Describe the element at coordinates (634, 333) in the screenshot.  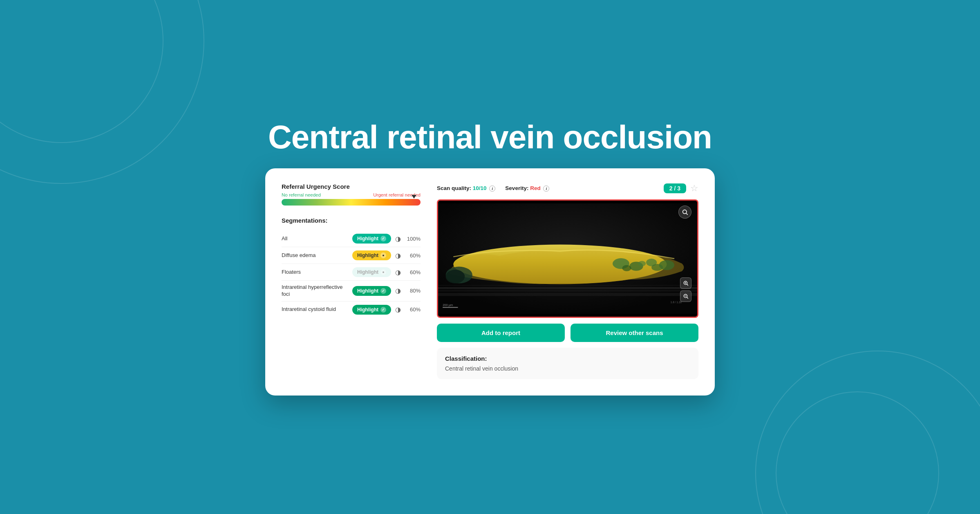
I see `review-other-scans-button: Review other scans` at that location.